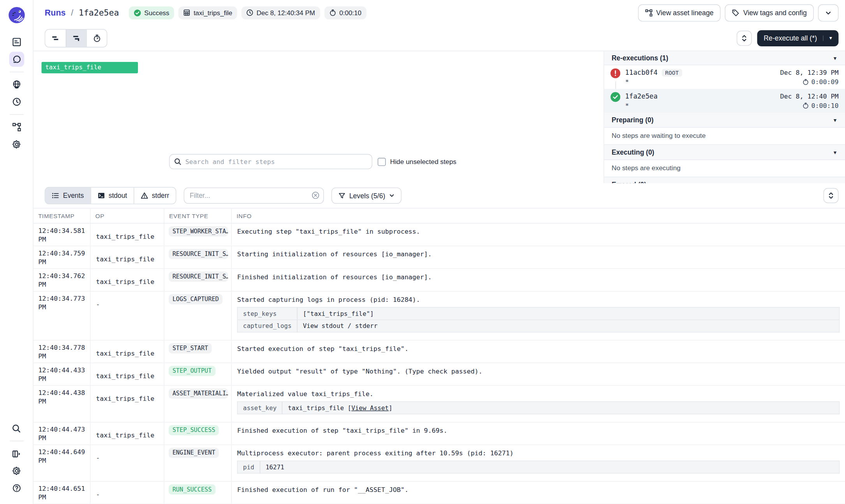 Image resolution: width=845 pixels, height=504 pixels. I want to click on event-type-cell: RUN_SUCCESS, so click(198, 493).